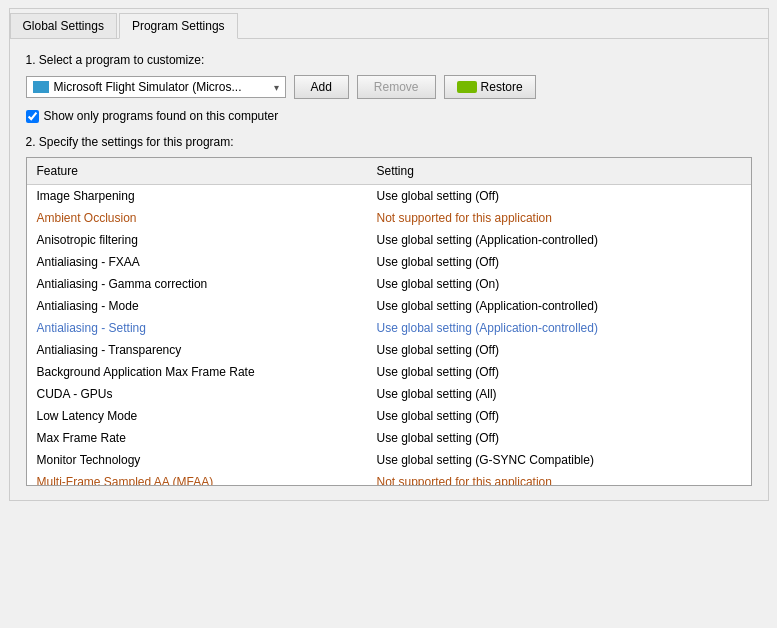 This screenshot has height=628, width=777. Describe the element at coordinates (389, 306) in the screenshot. I see `table-row: Antialiasing - Mode Use global setting (…` at that location.